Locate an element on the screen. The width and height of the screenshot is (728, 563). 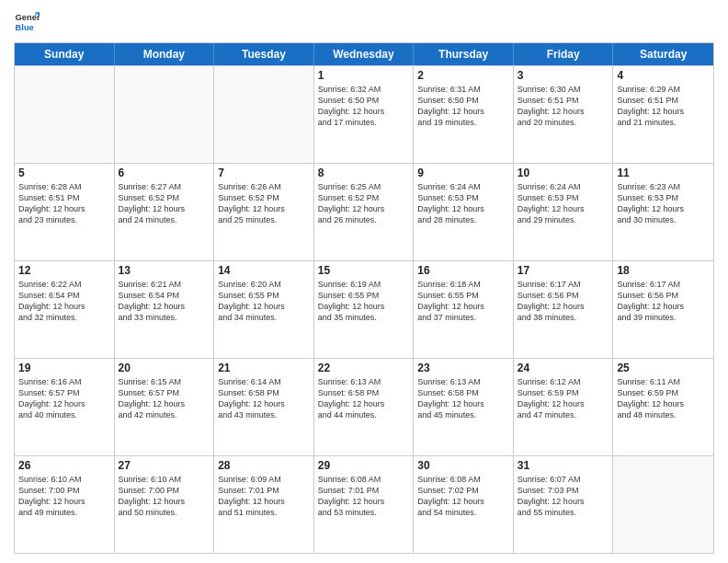
calendar-cell: 9Sunrise: 6:24 AM Sunset: 6:53 PM Daylig… is located at coordinates (463, 212).